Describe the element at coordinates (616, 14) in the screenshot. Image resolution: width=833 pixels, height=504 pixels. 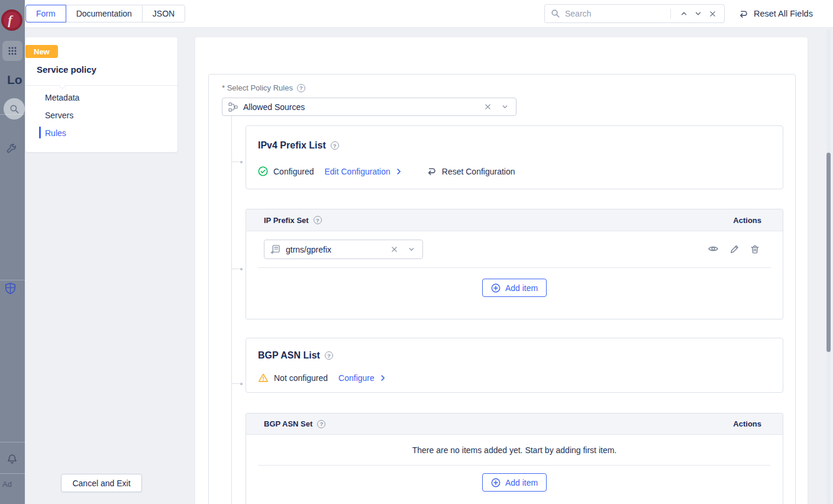
I see `search-input` at that location.